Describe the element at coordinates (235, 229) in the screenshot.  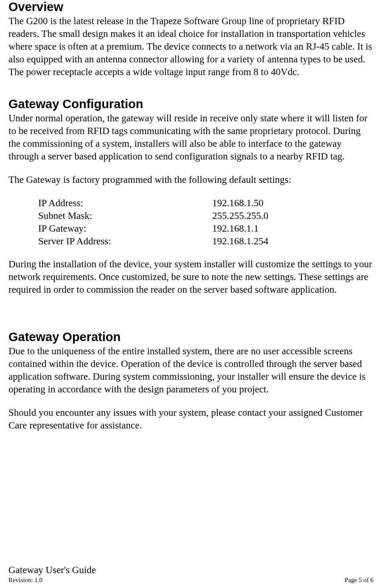
I see `settings-value: 192.168.1.1` at that location.